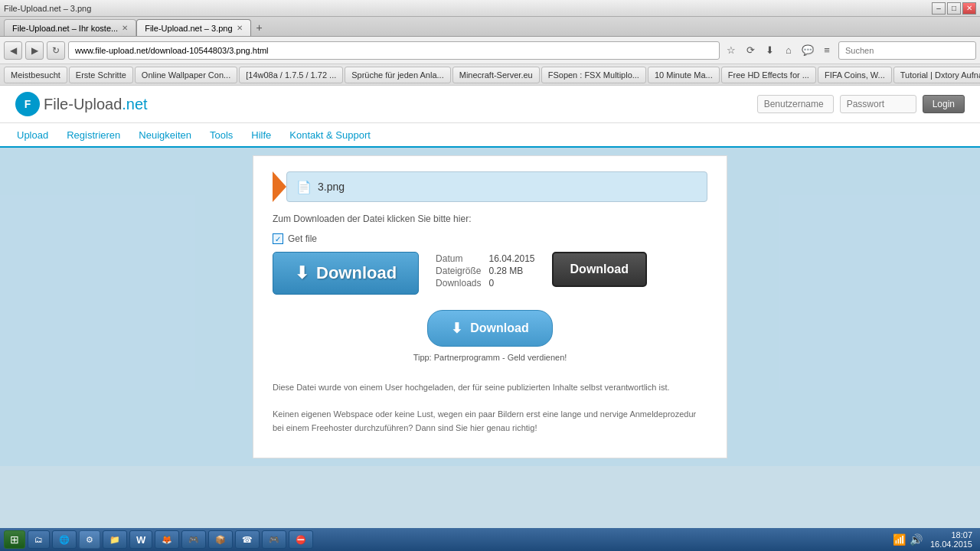 This screenshot has height=551, width=980. I want to click on menu-icon: ≡, so click(827, 51).